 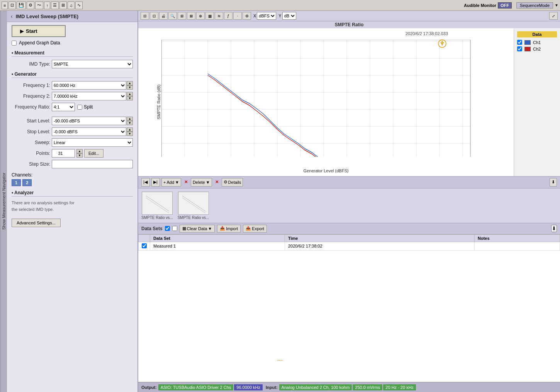 What do you see at coordinates (130, 130) in the screenshot?
I see `stop-level-up: ▲` at bounding box center [130, 130].